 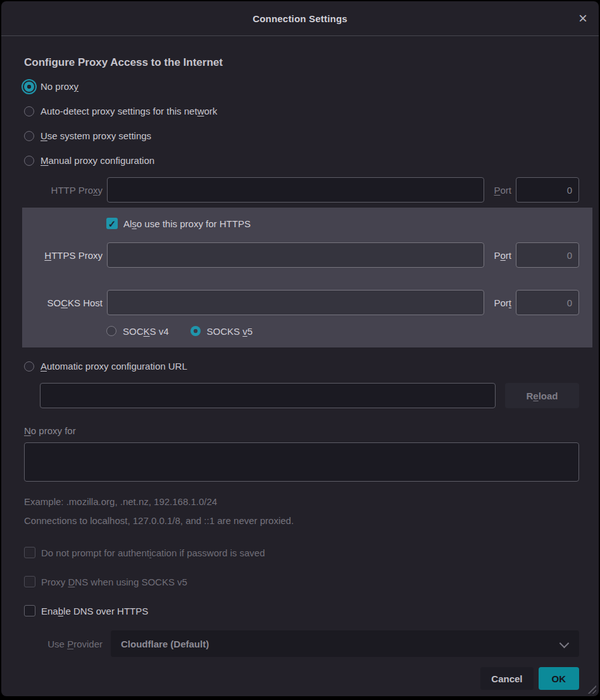 I want to click on radio-row-auto-url: Automatic proxy configuration URL, so click(x=301, y=366).